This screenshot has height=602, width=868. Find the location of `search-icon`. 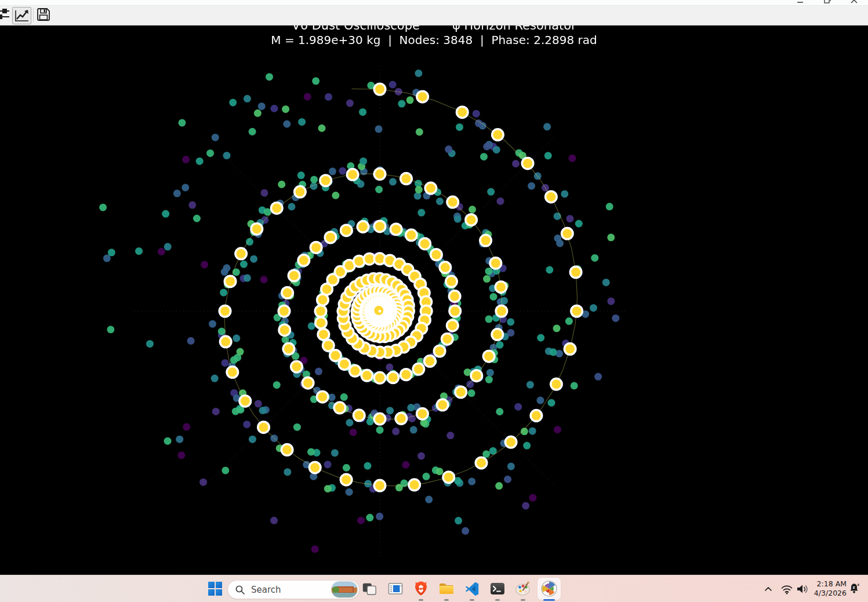

search-icon is located at coordinates (240, 590).